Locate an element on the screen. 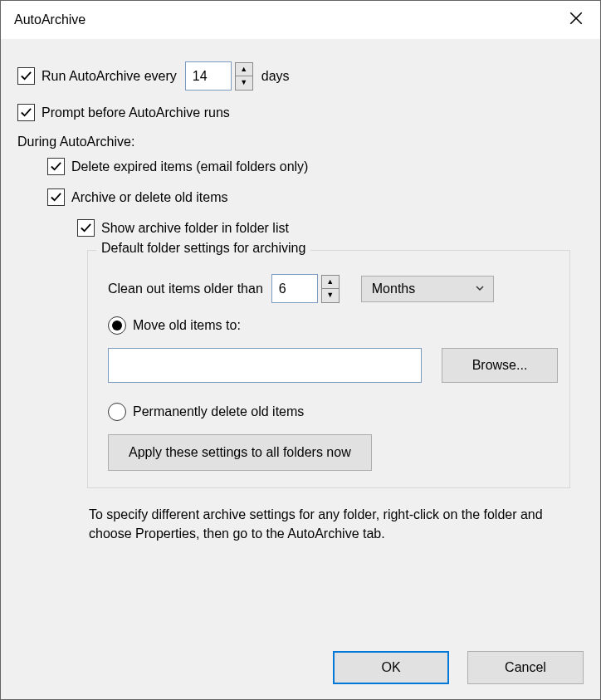 This screenshot has width=601, height=700. move-old-row: Move old items to: is located at coordinates (329, 326).